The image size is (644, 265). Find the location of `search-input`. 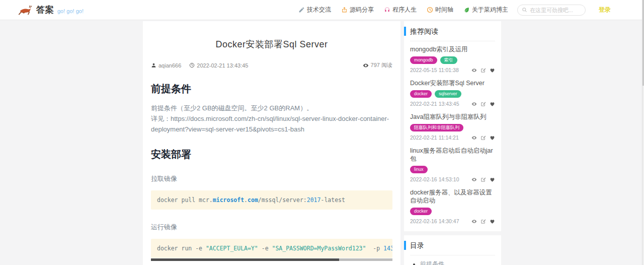

search-input is located at coordinates (555, 10).